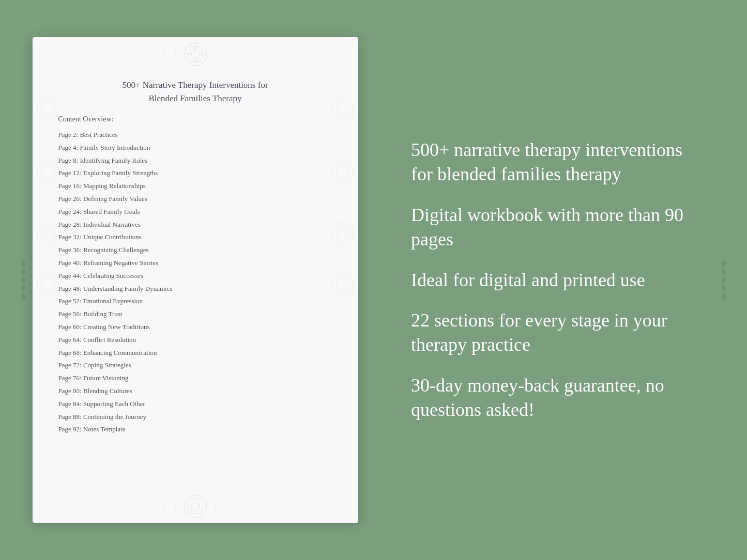  What do you see at coordinates (195, 276) in the screenshot?
I see `toc-item: Page 44: Celebrating Successes` at bounding box center [195, 276].